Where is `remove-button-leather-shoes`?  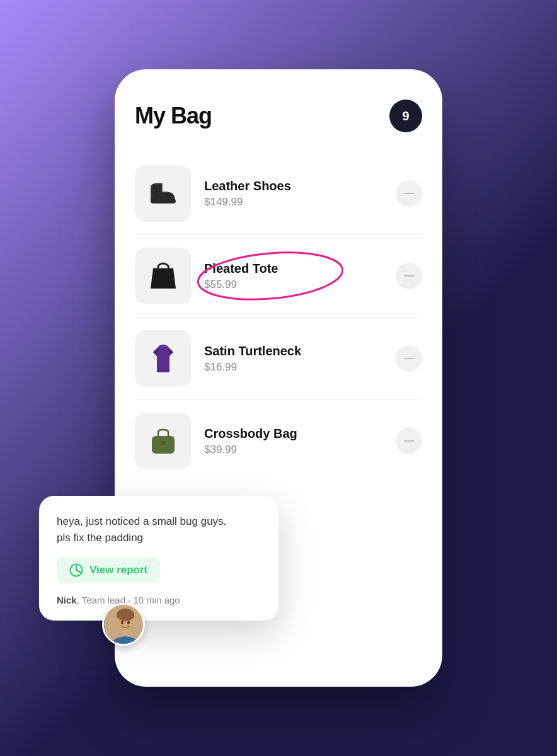
remove-button-leather-shoes is located at coordinates (409, 193).